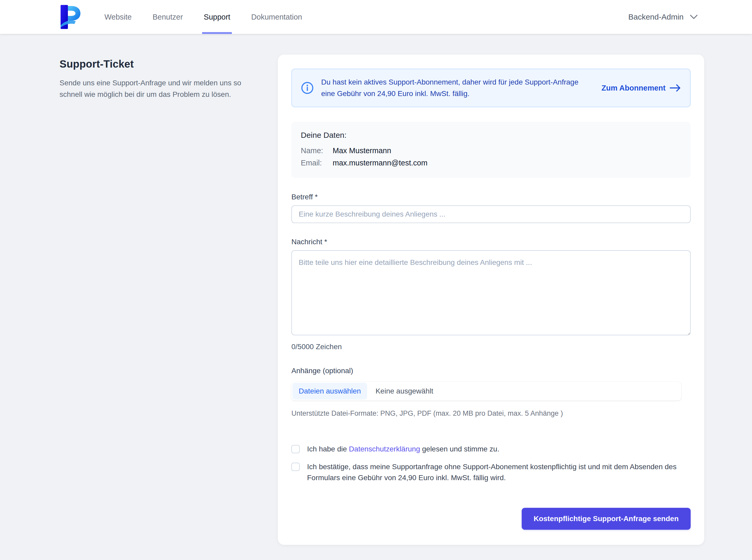  I want to click on subscription-info-banner: Du hast kein aktives Support-Abonnement,…, so click(491, 88).